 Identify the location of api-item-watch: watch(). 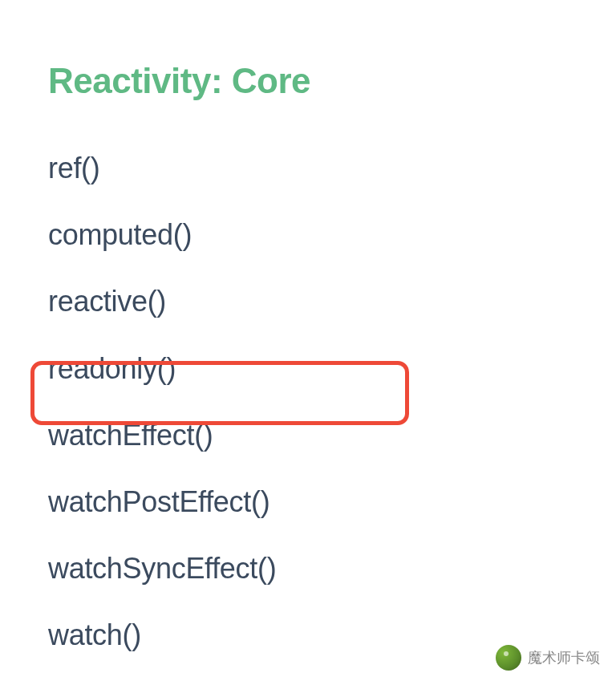
(308, 635).